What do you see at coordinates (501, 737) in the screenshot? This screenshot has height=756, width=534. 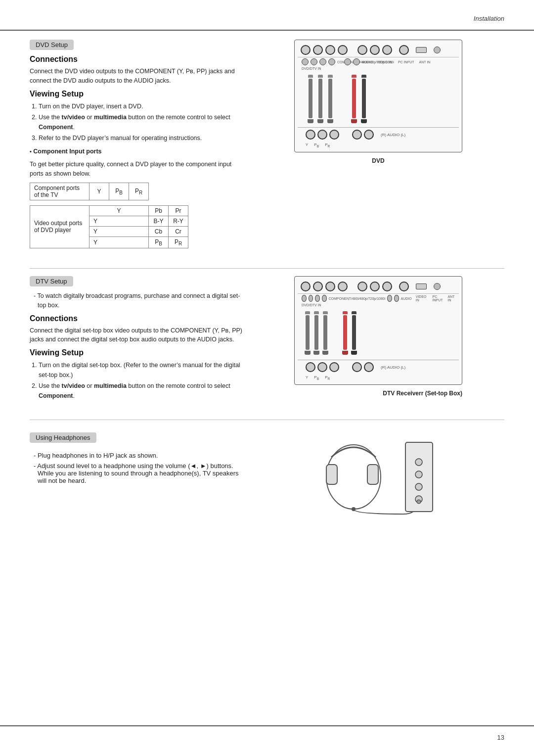 I see `footer: 13` at bounding box center [501, 737].